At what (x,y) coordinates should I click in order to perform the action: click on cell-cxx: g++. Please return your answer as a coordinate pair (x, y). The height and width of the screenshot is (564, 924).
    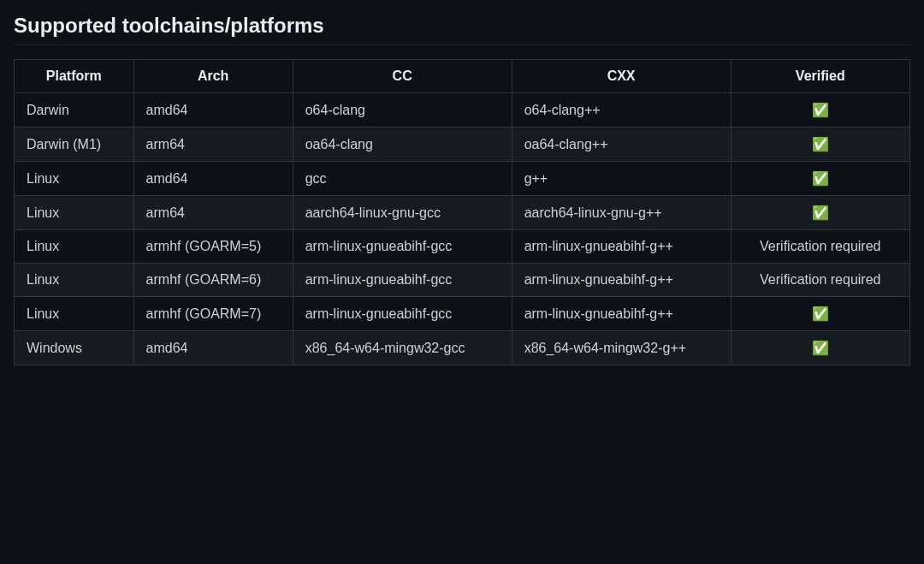
    Looking at the image, I should click on (621, 179).